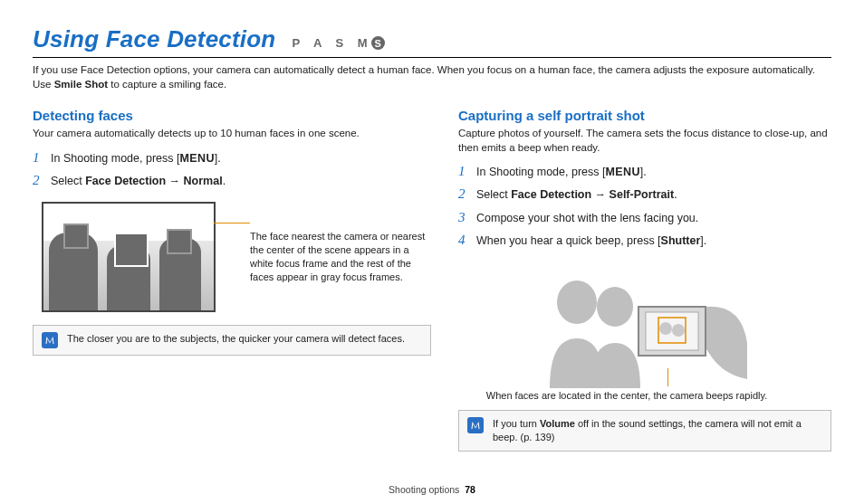  I want to click on intro-bold: Smile Shot, so click(82, 84).